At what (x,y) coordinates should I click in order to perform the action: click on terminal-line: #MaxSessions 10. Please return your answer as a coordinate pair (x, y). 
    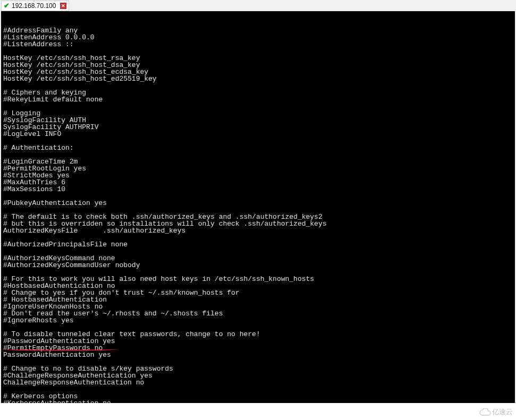
    Looking at the image, I should click on (258, 189).